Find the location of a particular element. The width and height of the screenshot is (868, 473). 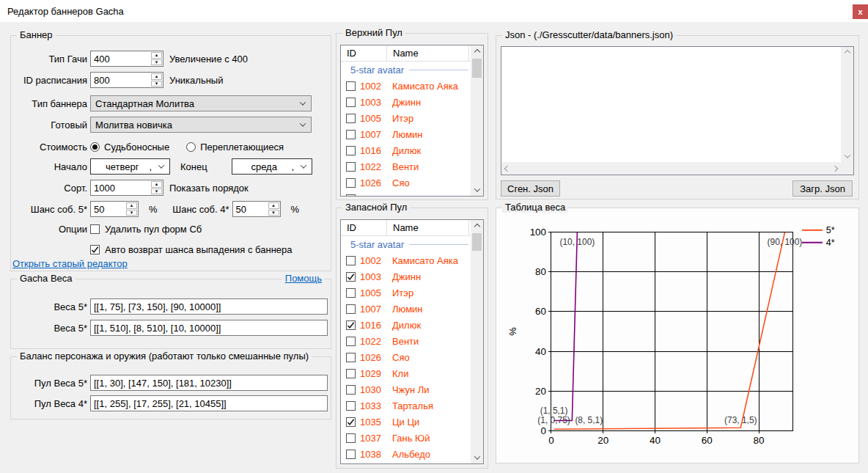

weights5-input is located at coordinates (209, 307).